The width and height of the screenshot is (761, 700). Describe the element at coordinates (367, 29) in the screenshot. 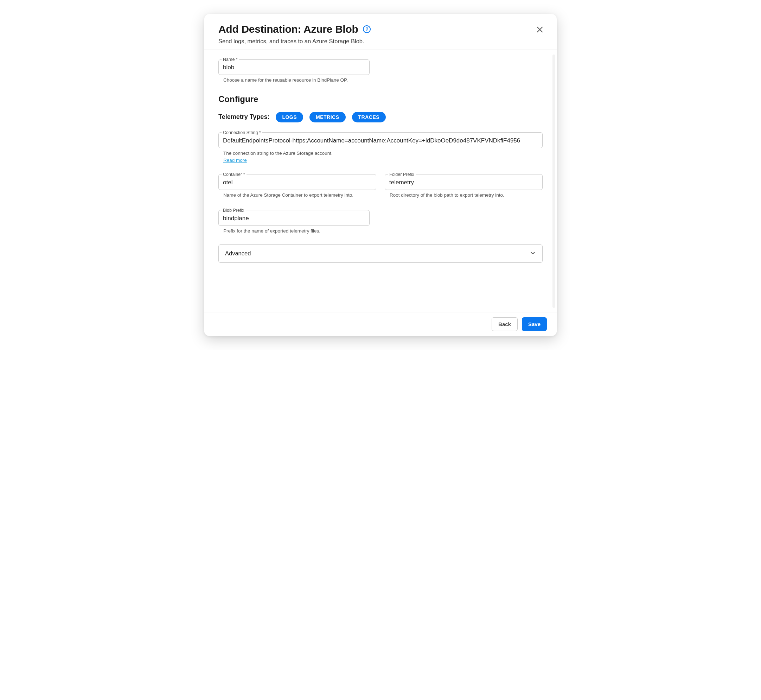

I see `help-icon: ?` at that location.